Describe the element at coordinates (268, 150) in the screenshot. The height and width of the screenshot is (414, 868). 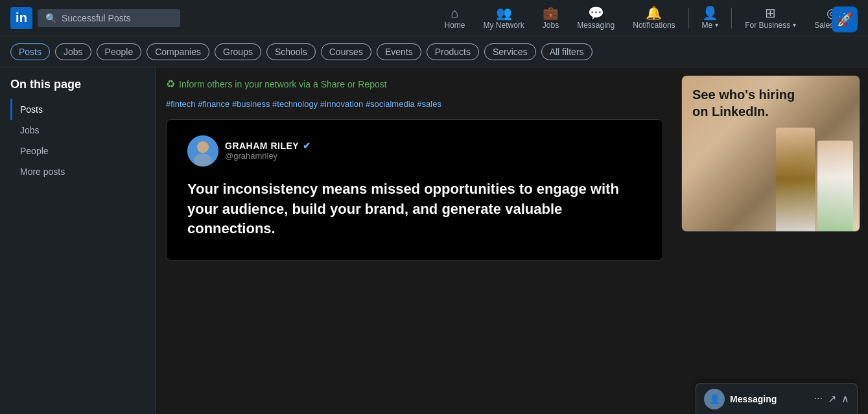
I see `post-author-info: GRAHAM RILEY ✔ @grahamriley` at that location.